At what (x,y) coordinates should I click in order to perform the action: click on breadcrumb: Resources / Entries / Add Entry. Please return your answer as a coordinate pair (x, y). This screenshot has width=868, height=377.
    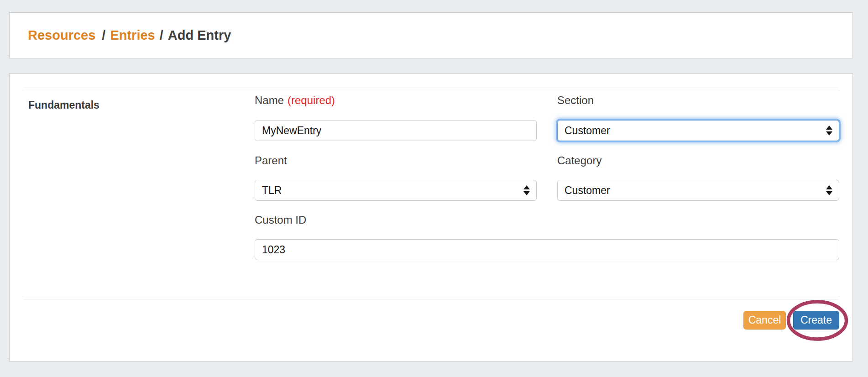
    Looking at the image, I should click on (120, 36).